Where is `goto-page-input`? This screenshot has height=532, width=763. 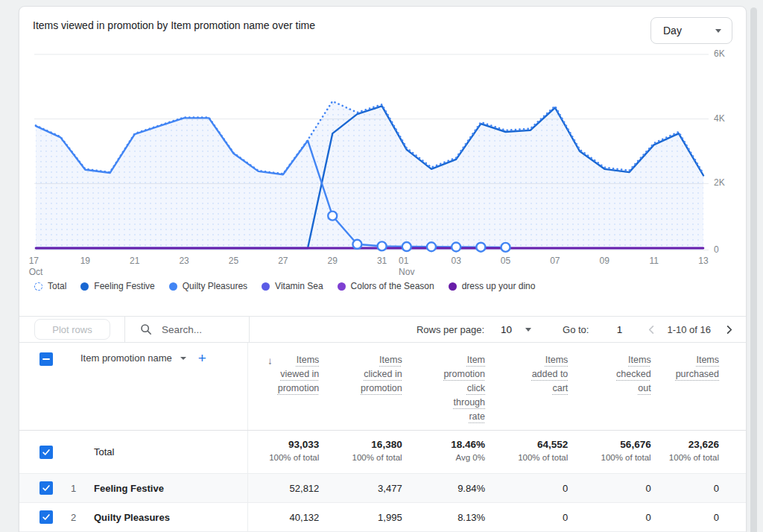
goto-page-input is located at coordinates (619, 329).